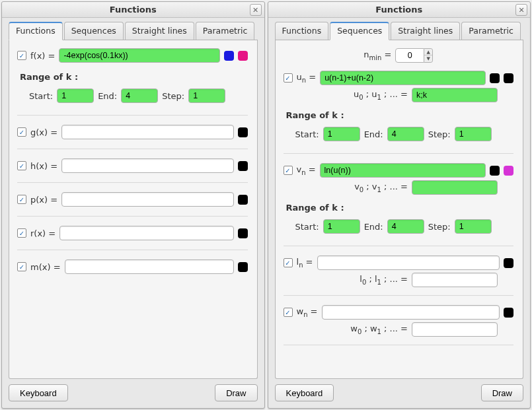 This screenshot has height=410, width=532. What do you see at coordinates (428, 52) in the screenshot?
I see `chevron-up-icon: ▲` at bounding box center [428, 52].